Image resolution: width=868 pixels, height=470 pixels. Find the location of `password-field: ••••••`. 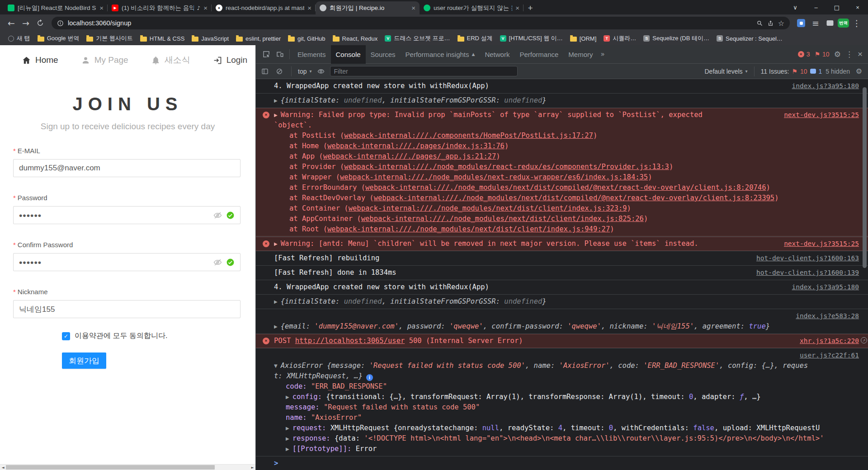

password-field: •••••• is located at coordinates (127, 215).